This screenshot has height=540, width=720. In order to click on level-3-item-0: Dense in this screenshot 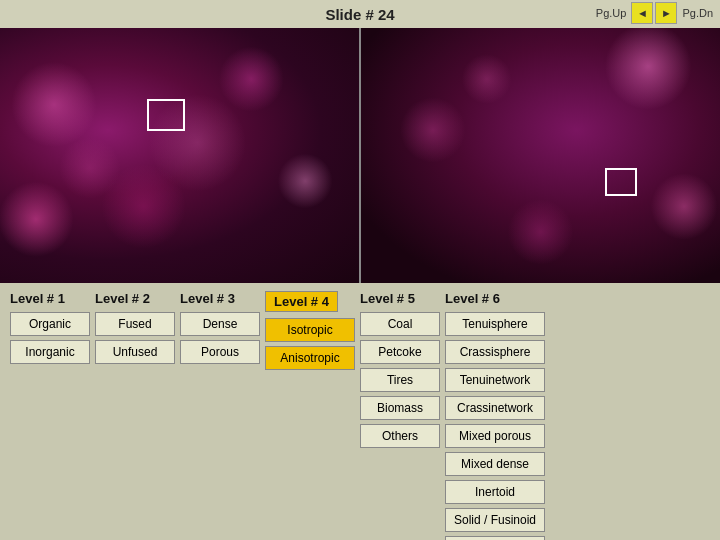, I will do `click(220, 324)`.